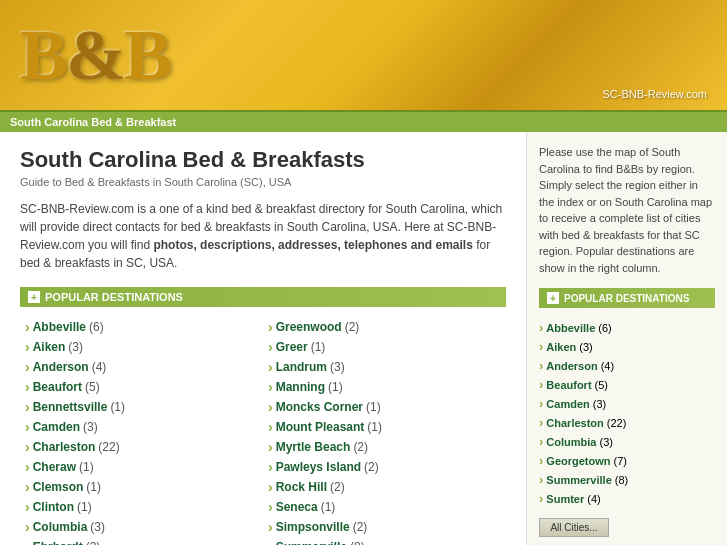  Describe the element at coordinates (314, 447) in the screenshot. I see `destination-link: Myrtle Beach` at that location.